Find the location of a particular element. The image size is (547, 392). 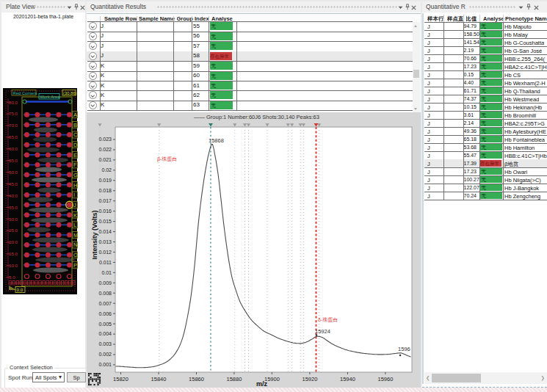

svg-text: D is located at coordinates (76, 145).